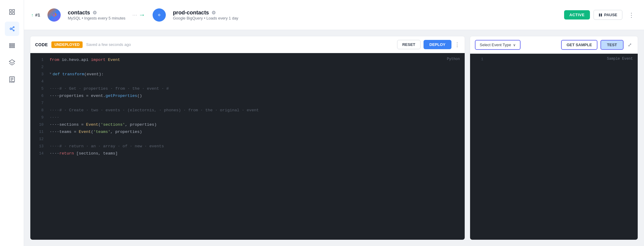 This screenshot has width=644, height=246. What do you see at coordinates (214, 13) in the screenshot?
I see `dest-gear-icon: ⚙` at bounding box center [214, 13].